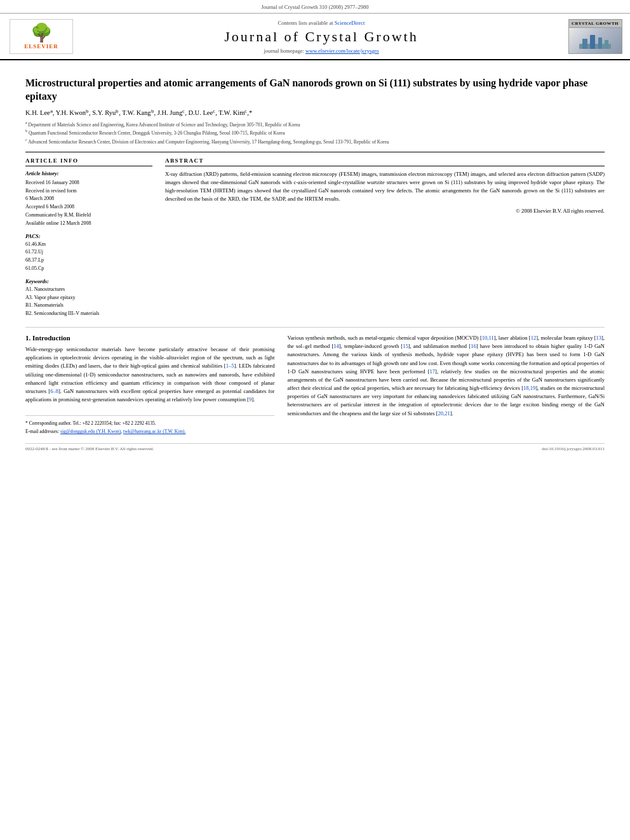 Image resolution: width=630 pixels, height=840 pixels. What do you see at coordinates (596, 37) in the screenshot?
I see `crystal-logo-box: CRYSTAL GROWTH` at bounding box center [596, 37].